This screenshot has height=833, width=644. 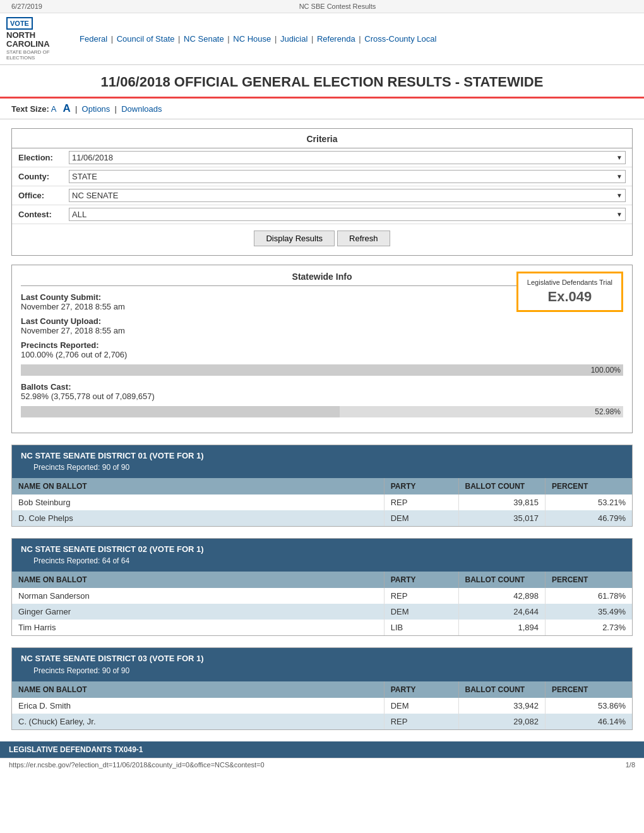 What do you see at coordinates (322, 355) in the screenshot?
I see `precincts-value: 100.00% (2,706 out of 2,706)` at bounding box center [322, 355].